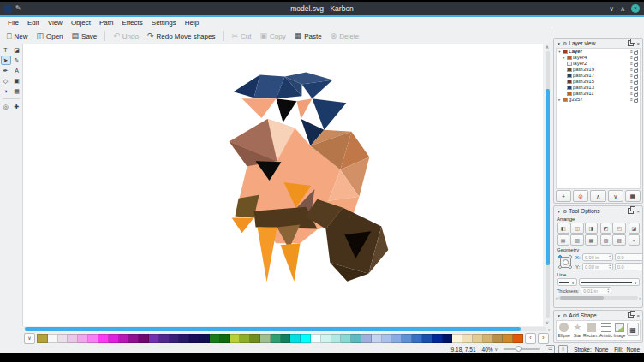  Describe the element at coordinates (85, 36) in the screenshot. I see `save-button: ▤Save` at that location.